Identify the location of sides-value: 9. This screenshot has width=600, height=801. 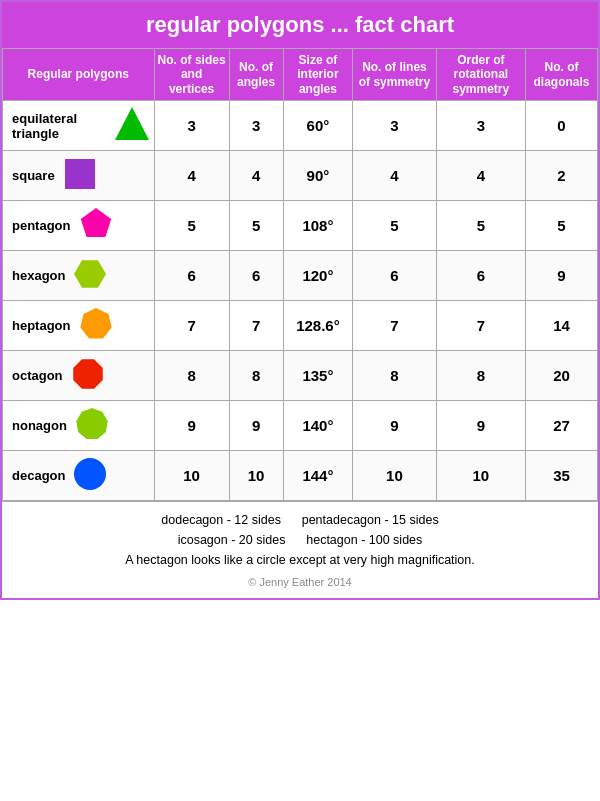
(192, 426).